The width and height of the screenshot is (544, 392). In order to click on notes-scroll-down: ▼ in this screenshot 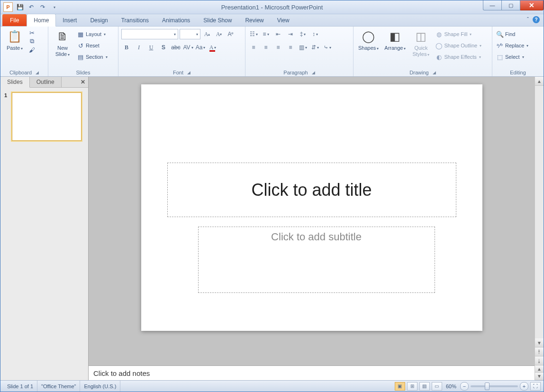, I will do `click(539, 376)`.